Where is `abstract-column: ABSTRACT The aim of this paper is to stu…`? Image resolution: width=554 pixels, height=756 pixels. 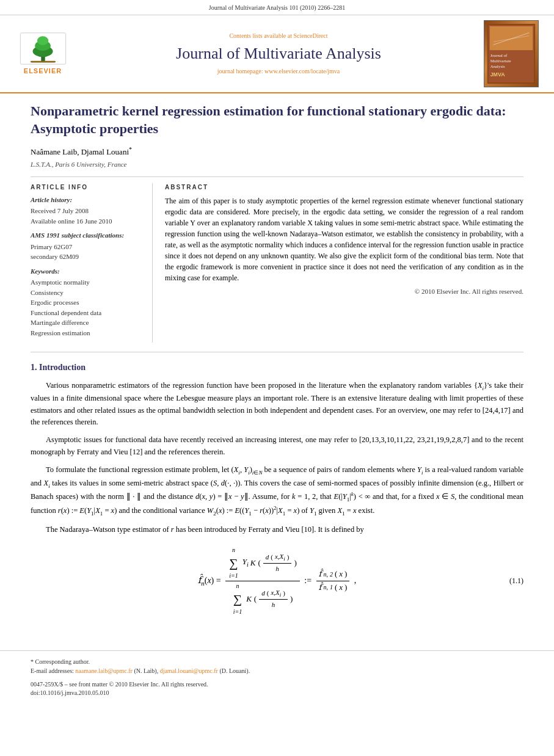
abstract-column: ABSTRACT The aim of this paper is to stu… is located at coordinates (344, 263).